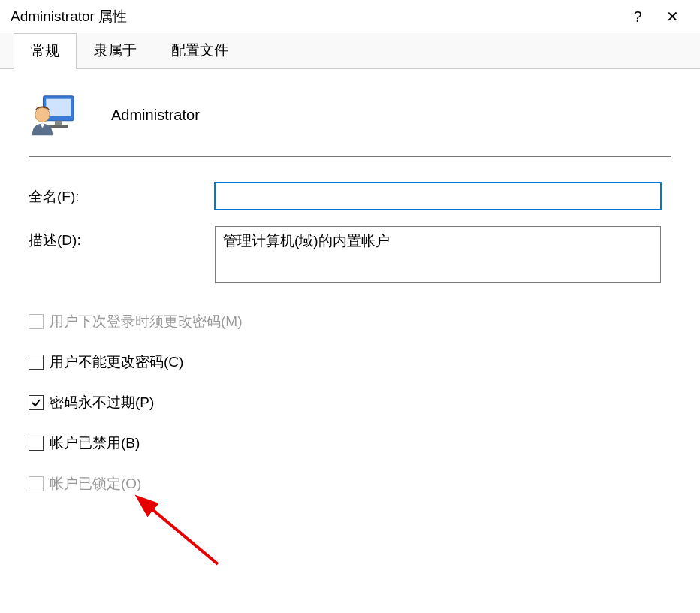 The width and height of the screenshot is (700, 613). I want to click on description-label: 描述(D):, so click(122, 238).